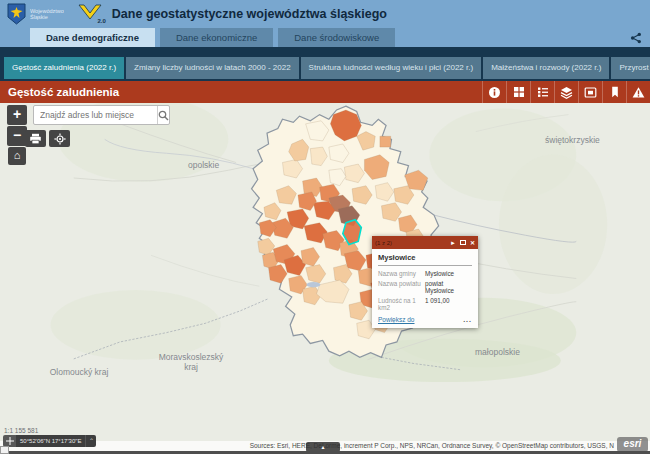  Describe the element at coordinates (36, 138) in the screenshot. I see `print-button` at that location.